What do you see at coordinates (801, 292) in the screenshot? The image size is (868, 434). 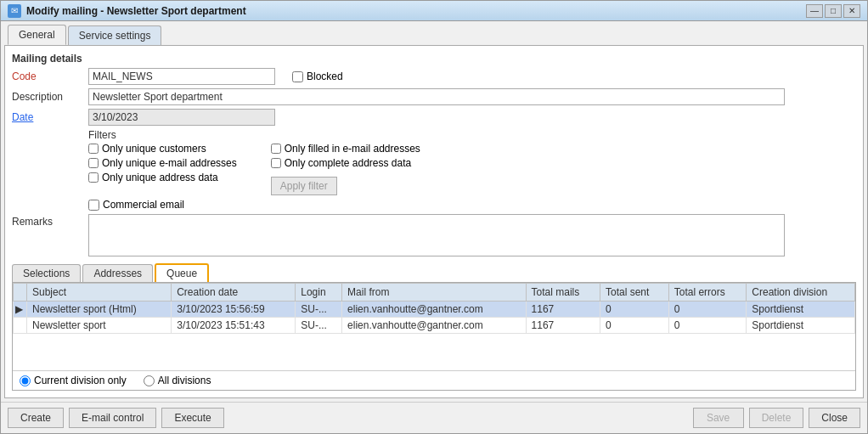 I see `col-creation-division: Creation division` at bounding box center [801, 292].